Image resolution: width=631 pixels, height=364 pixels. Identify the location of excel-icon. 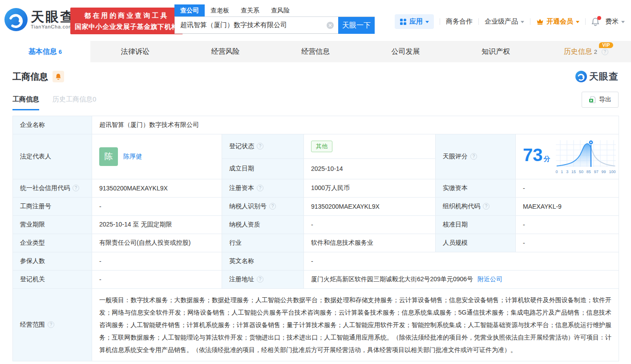
(592, 100).